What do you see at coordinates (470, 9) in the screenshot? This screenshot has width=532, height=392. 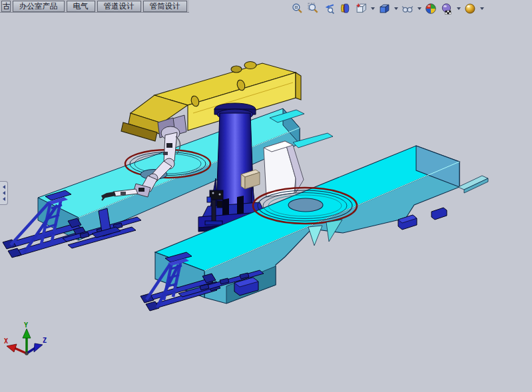 I see `view-settings-icon` at bounding box center [470, 9].